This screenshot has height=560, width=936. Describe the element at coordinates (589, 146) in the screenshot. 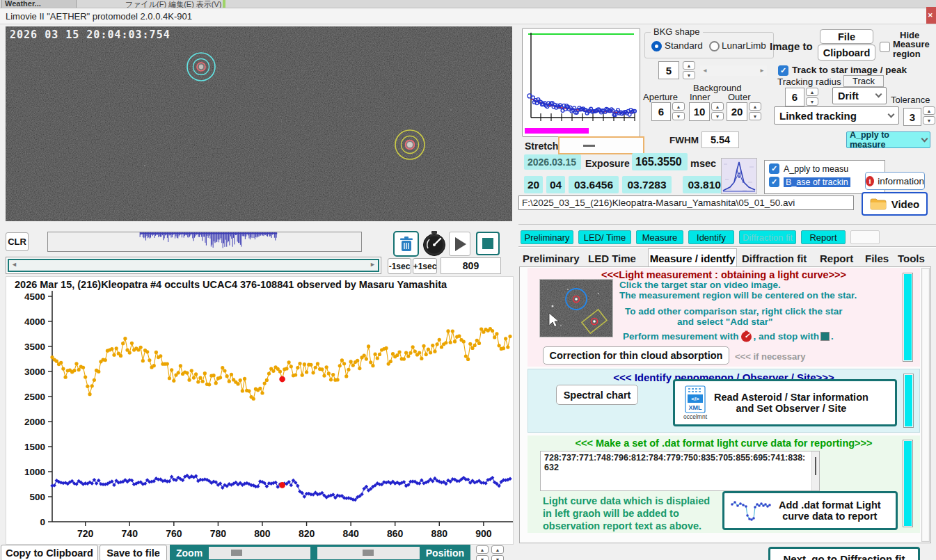

I see `stretch-slider-handle` at that location.